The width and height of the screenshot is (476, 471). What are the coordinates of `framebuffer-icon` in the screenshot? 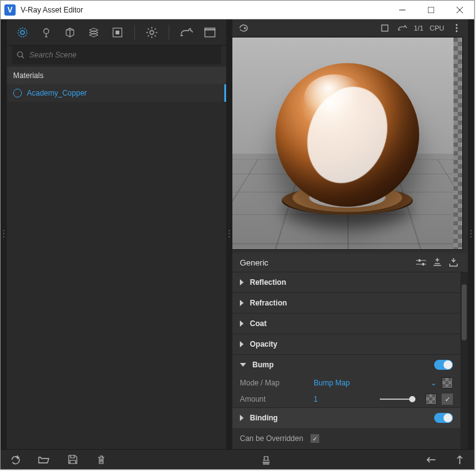 It's located at (210, 32).